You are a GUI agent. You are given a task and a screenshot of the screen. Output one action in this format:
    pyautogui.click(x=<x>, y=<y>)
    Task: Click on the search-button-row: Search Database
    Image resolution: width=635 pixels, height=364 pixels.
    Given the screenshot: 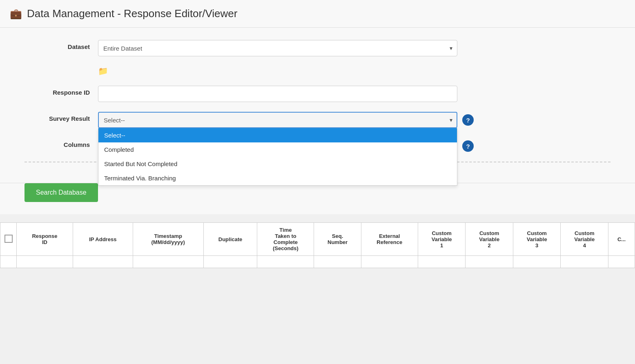 What is the action you would take?
    pyautogui.click(x=318, y=199)
    